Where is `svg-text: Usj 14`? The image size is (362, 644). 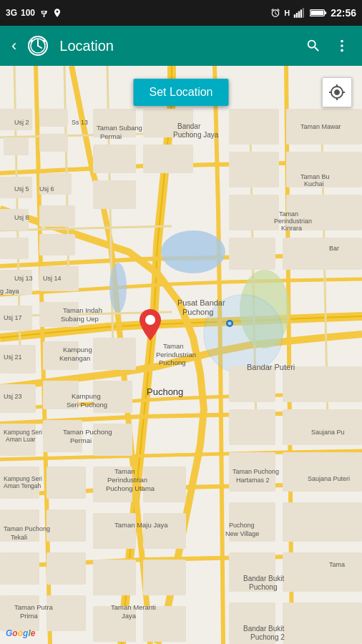 svg-text: Usj 14 is located at coordinates (52, 278).